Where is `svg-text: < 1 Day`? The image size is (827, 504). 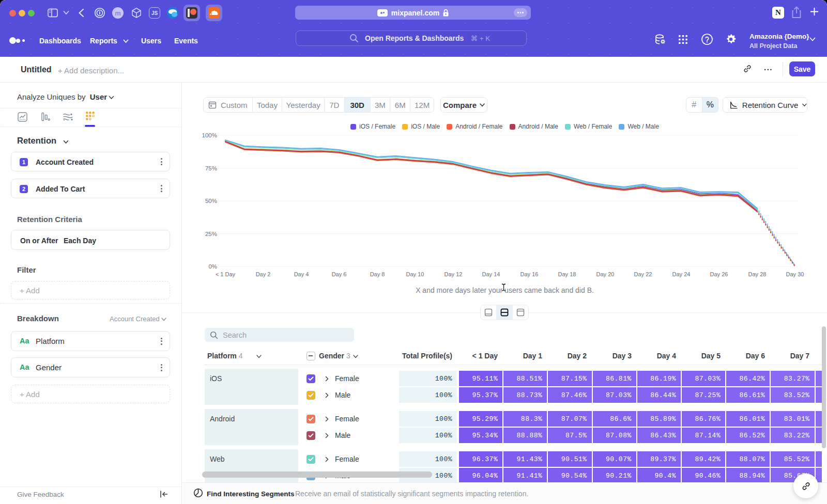 svg-text: < 1 Day is located at coordinates (225, 274).